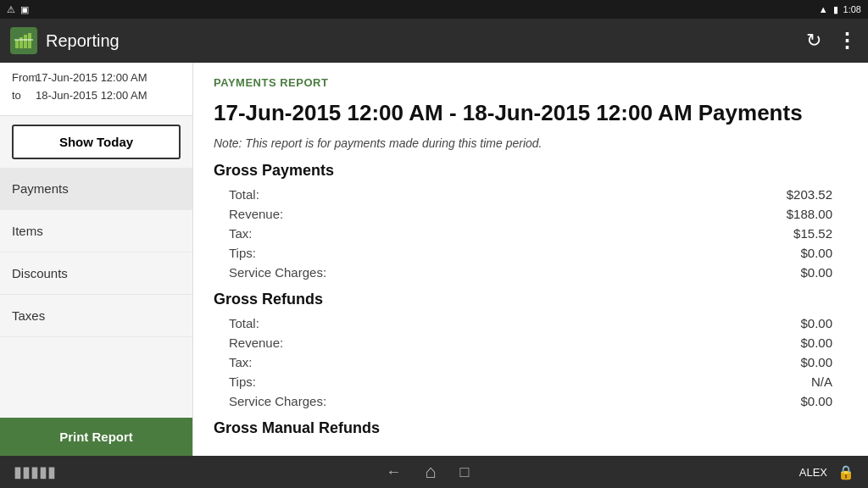 This screenshot has width=868, height=488. Describe the element at coordinates (434, 41) in the screenshot. I see `top-bar: Reporting ↻ ⋮` at that location.